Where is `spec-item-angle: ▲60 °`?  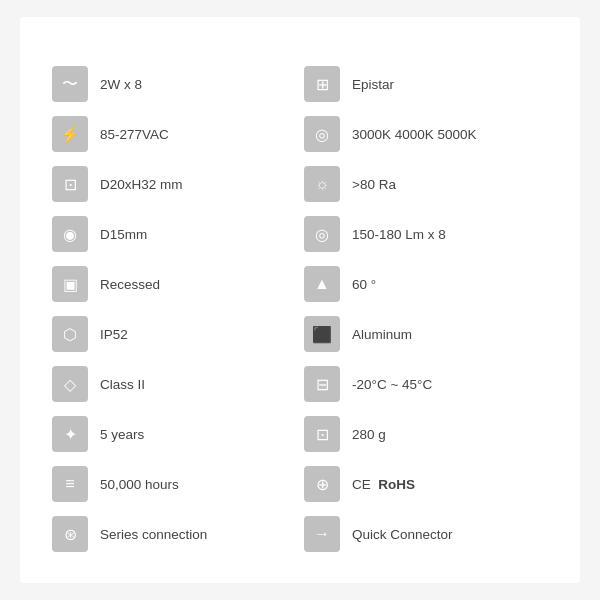 spec-item-angle: ▲60 ° is located at coordinates (426, 284).